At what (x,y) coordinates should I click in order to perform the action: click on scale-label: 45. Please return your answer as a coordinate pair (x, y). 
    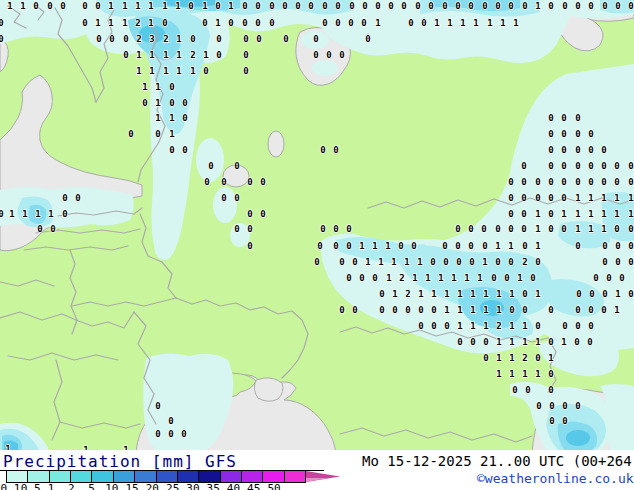
    Looking at the image, I should click on (254, 486).